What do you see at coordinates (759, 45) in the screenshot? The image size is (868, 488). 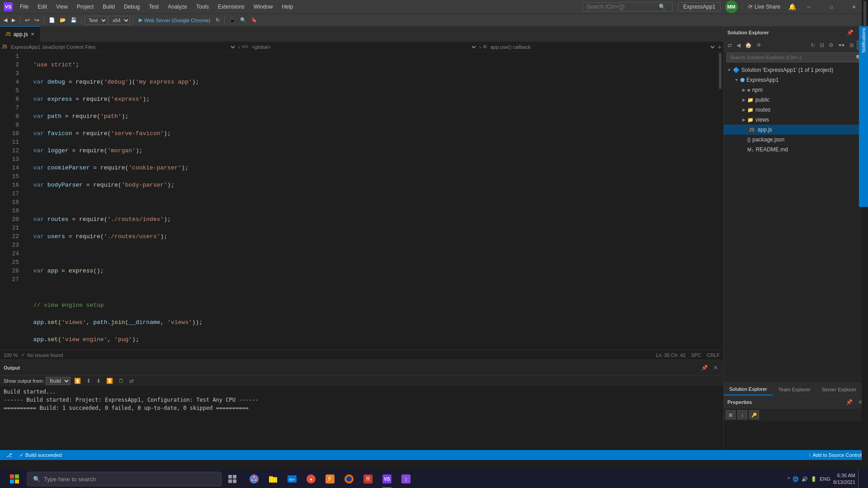 I see `se-show-all-btn: 👁` at bounding box center [759, 45].